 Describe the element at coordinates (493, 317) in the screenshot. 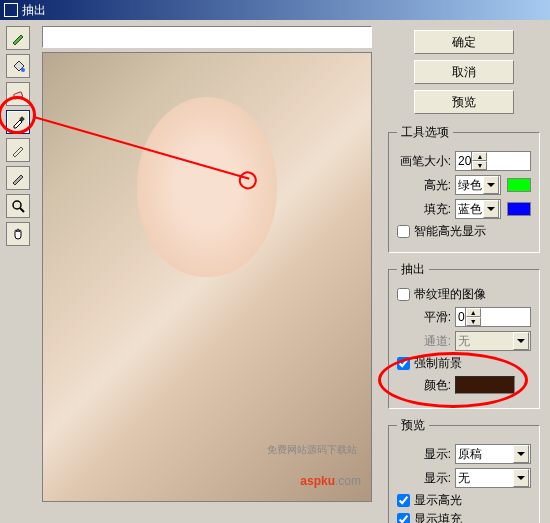

I see `smooth-input: 0▲▼` at that location.